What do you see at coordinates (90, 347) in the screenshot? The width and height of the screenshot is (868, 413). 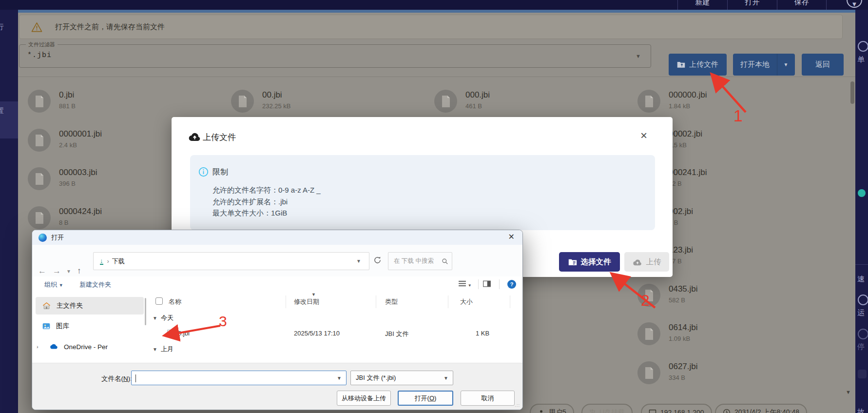 I see `sidebar-item-onedrive: ›OneDrive - Per` at bounding box center [90, 347].